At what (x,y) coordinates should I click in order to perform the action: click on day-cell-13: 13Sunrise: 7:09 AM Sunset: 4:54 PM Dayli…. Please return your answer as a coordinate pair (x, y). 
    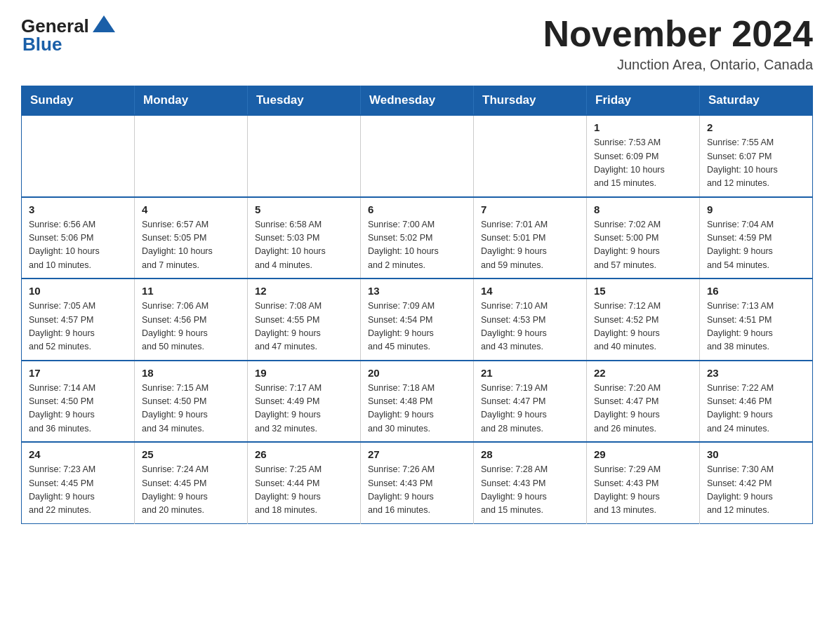
    Looking at the image, I should click on (417, 320).